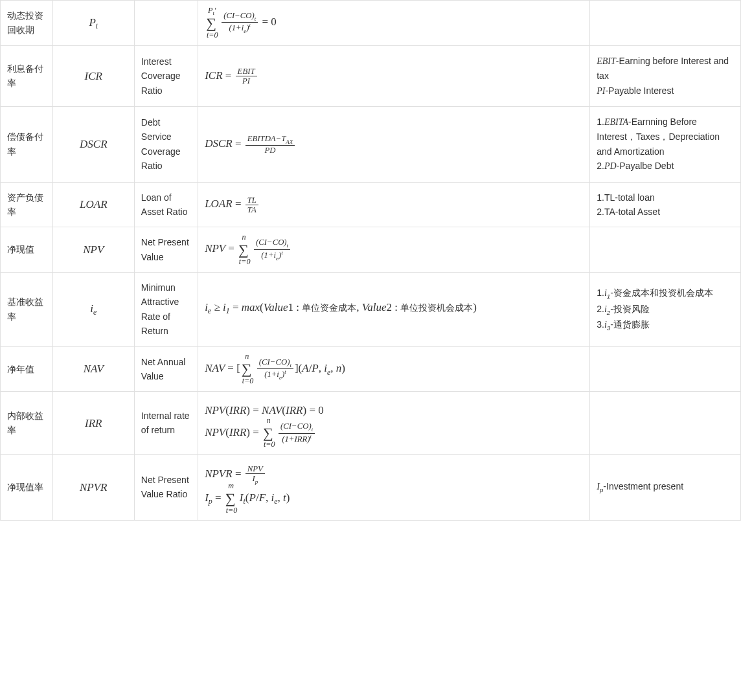 Image resolution: width=741 pixels, height=700 pixels. Describe the element at coordinates (27, 310) in the screenshot. I see `indicator-name: 基准收益率` at that location.